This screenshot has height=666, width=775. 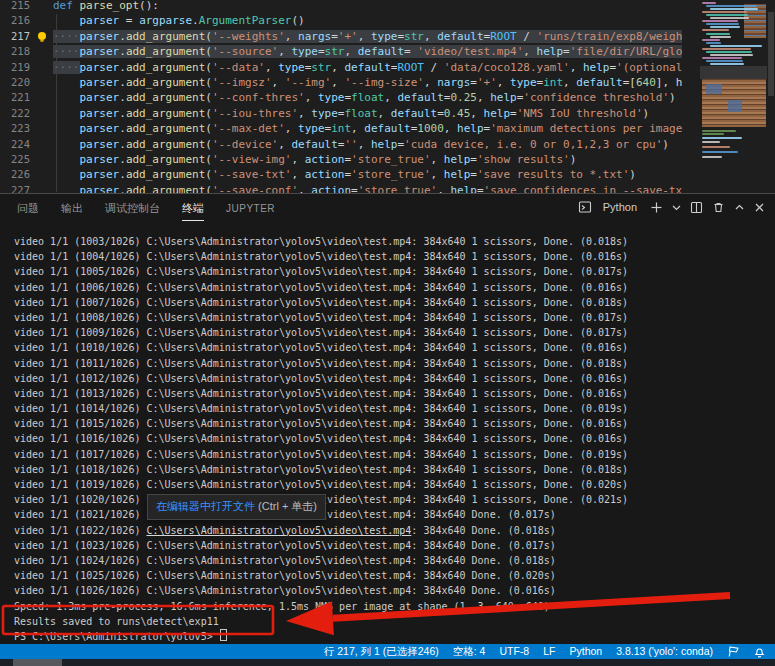 What do you see at coordinates (734, 72) in the screenshot?
I see `minimap-viewport` at bounding box center [734, 72].